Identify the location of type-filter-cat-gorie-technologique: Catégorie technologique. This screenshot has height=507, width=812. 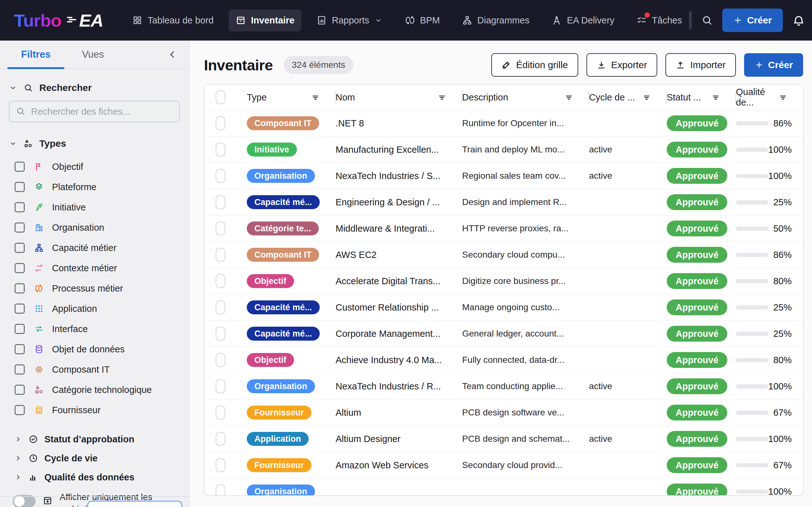
(94, 390).